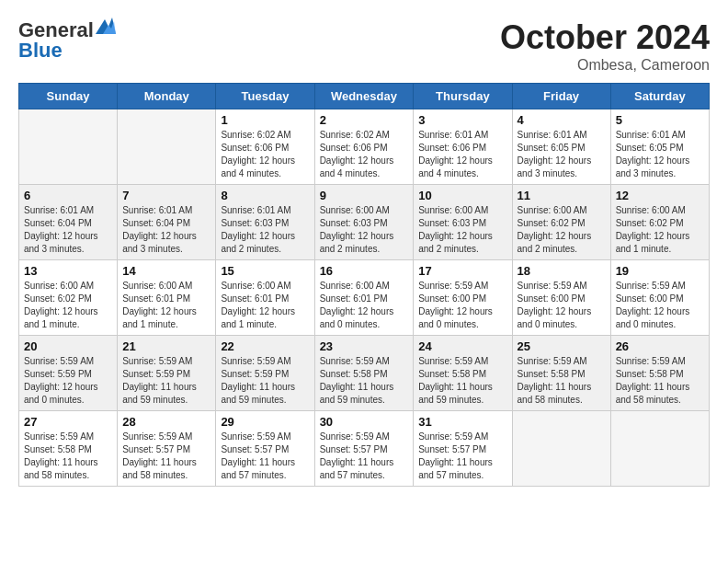 The height and width of the screenshot is (563, 728). Describe the element at coordinates (463, 223) in the screenshot. I see `calendar-day-cell: 10Sunrise: 6:00 AM Sunset: 6:03 PM Dayli…` at that location.